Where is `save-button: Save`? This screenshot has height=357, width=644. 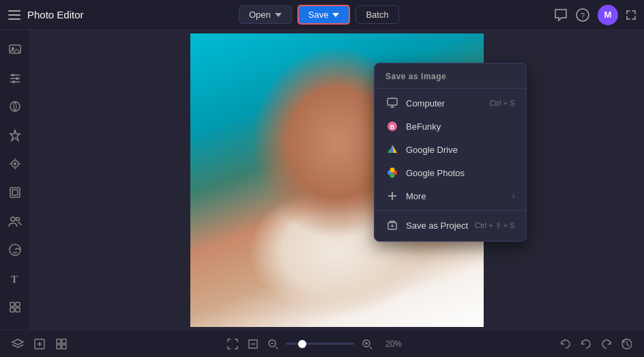
save-button: Save is located at coordinates (324, 15).